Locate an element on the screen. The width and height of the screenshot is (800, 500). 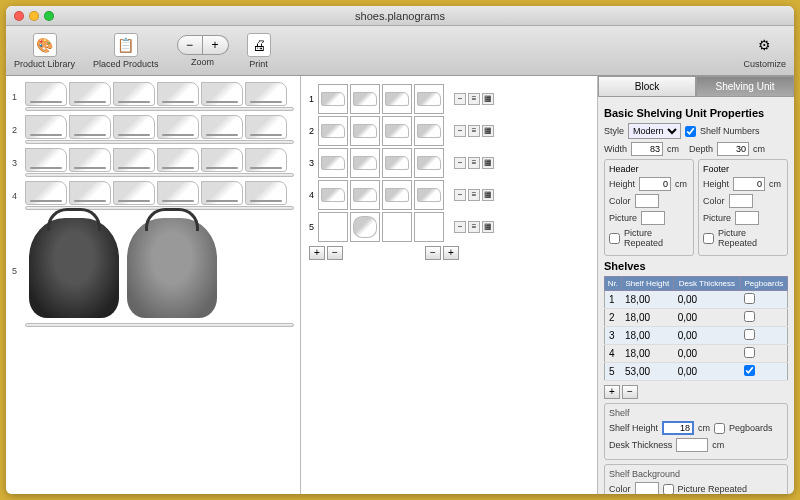
style-select: Modern is located at coordinates (654, 131).